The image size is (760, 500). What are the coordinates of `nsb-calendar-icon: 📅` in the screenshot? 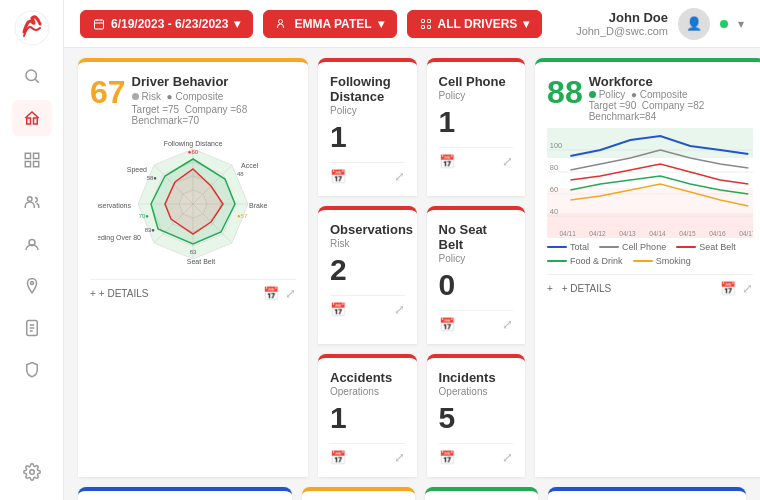 It's located at (447, 324).